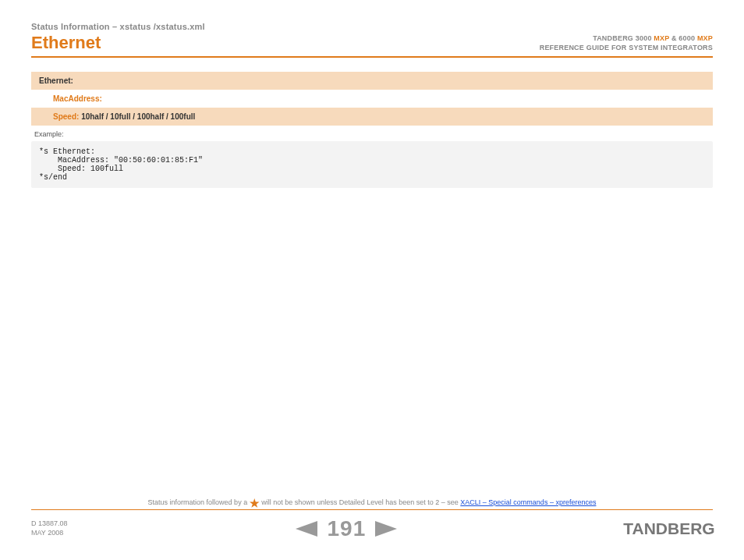 The width and height of the screenshot is (744, 560). What do you see at coordinates (306, 529) in the screenshot?
I see `arrow-left-icon` at bounding box center [306, 529].